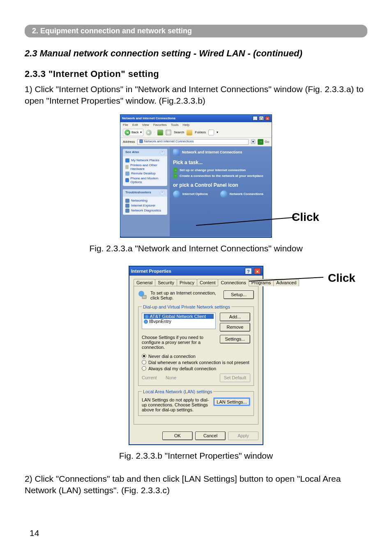 The height and width of the screenshot is (557, 392). Describe the element at coordinates (145, 167) in the screenshot. I see `see-also-box: See Also ⌃ My Network Places Printers an…` at that location.